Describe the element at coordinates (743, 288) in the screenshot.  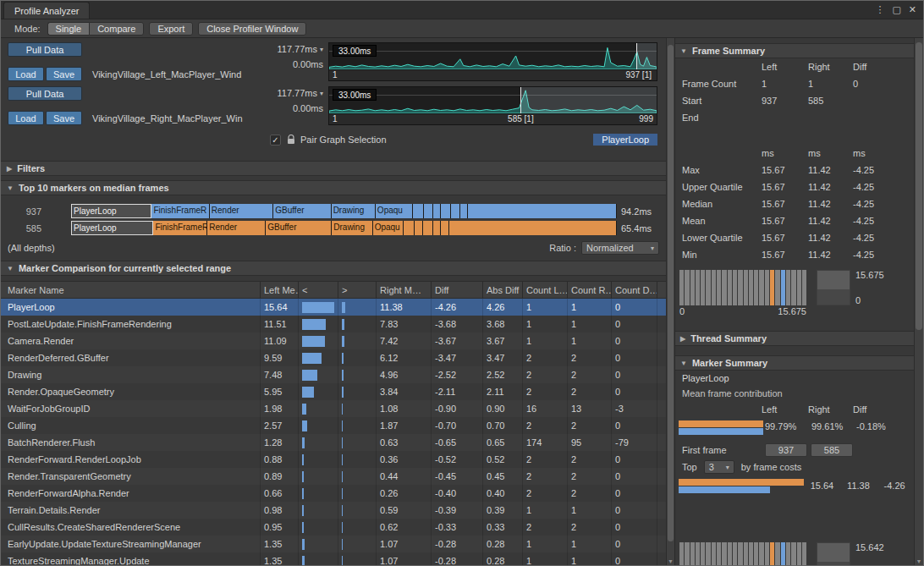
I see `frame-histogram` at that location.